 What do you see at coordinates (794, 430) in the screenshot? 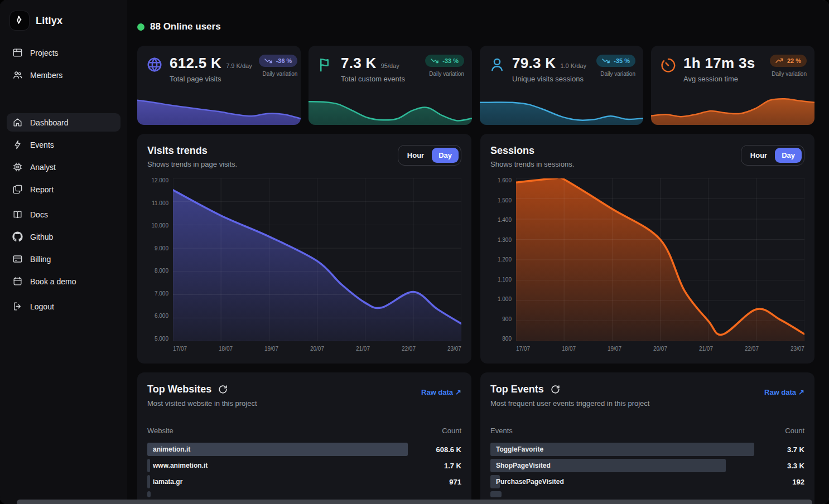
I see `column-header: Count` at bounding box center [794, 430].